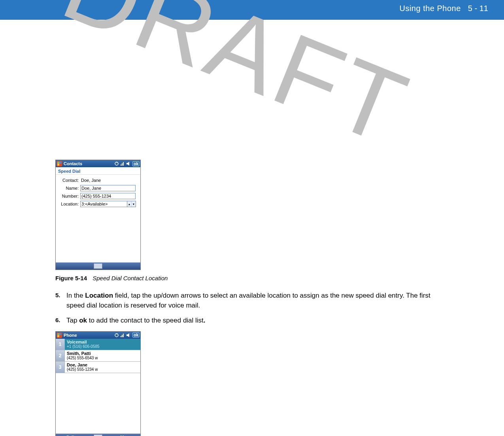 Image resolution: width=504 pixels, height=436 pixels. Describe the element at coordinates (430, 9) in the screenshot. I see `header-section-title: Using the Phone` at that location.